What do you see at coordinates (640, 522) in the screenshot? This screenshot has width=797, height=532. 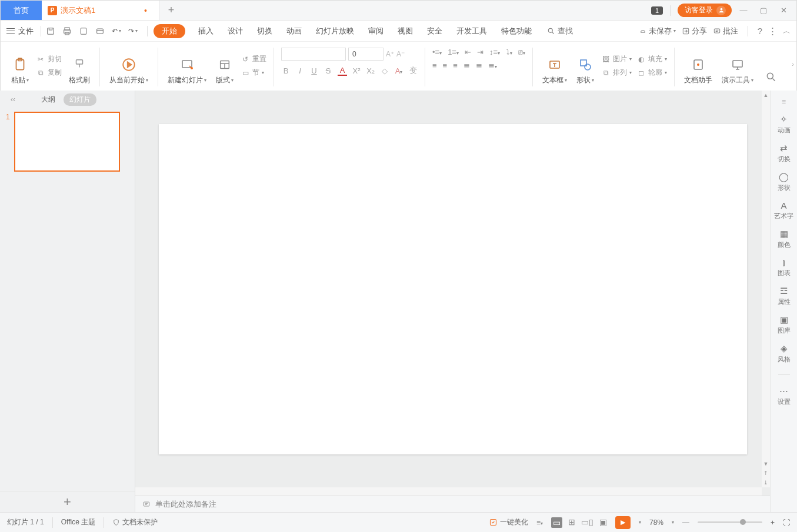 I see `play-dropdown: ▾` at bounding box center [640, 522].